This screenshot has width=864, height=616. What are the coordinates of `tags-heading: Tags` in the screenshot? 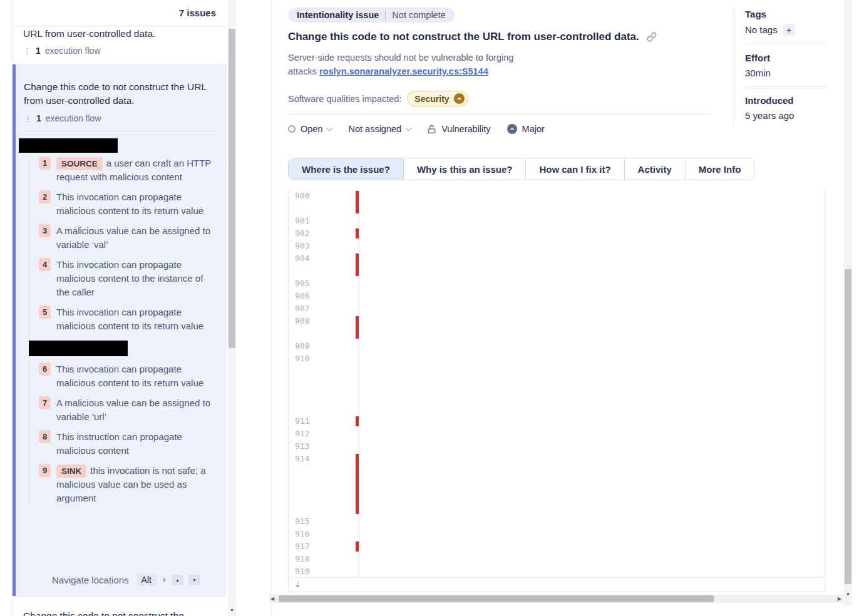 It's located at (789, 14).